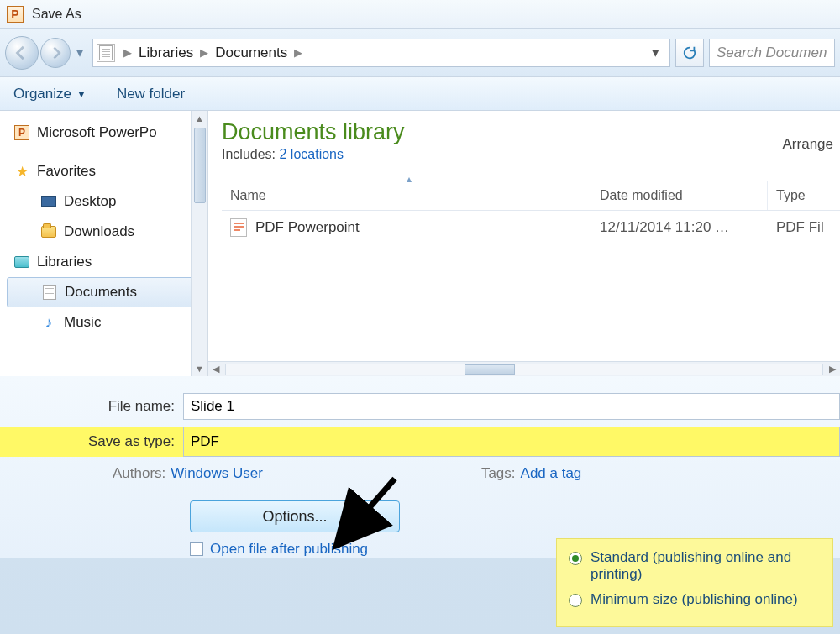  Describe the element at coordinates (407, 196) in the screenshot. I see `column-name: Name` at that location.